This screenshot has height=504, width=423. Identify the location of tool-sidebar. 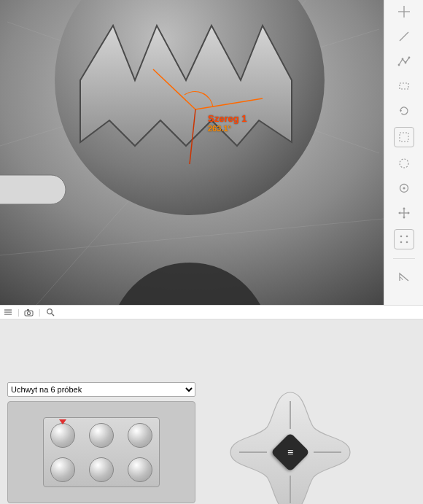
(403, 152).